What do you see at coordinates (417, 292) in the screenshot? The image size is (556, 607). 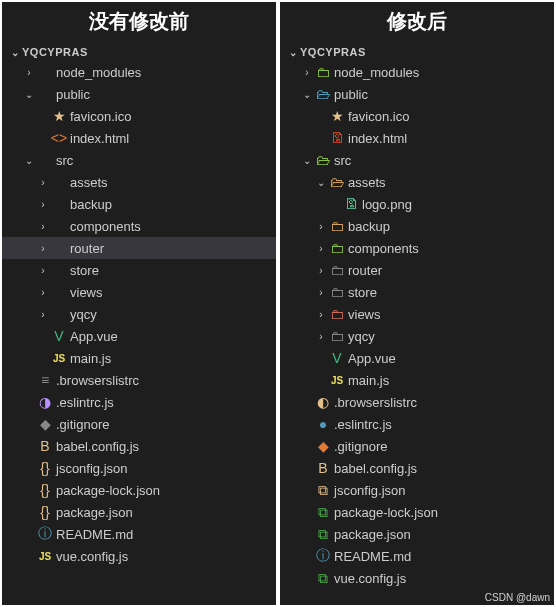 I see `tree-row: ›🗀store` at bounding box center [417, 292].